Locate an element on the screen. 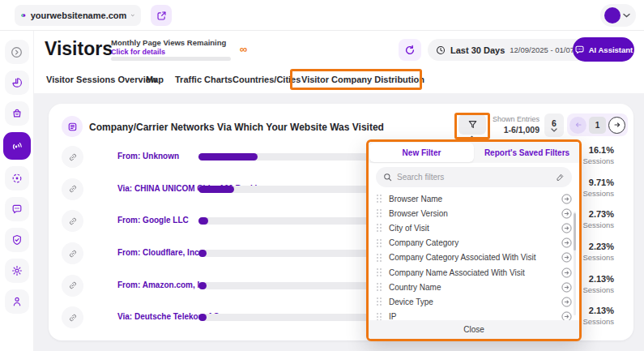 This screenshot has height=351, width=644. site-logo-icon is located at coordinates (23, 15).